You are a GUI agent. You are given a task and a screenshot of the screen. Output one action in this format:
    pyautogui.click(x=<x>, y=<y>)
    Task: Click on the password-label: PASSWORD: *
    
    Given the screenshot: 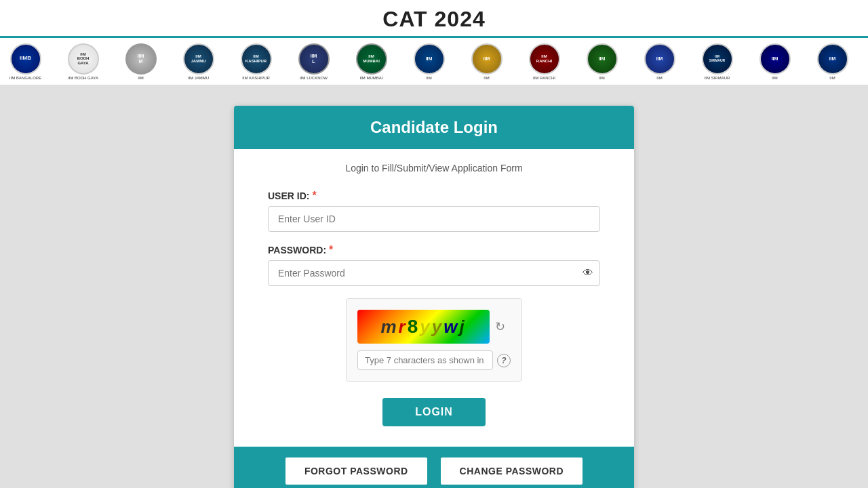 What is the action you would take?
    pyautogui.click(x=434, y=250)
    